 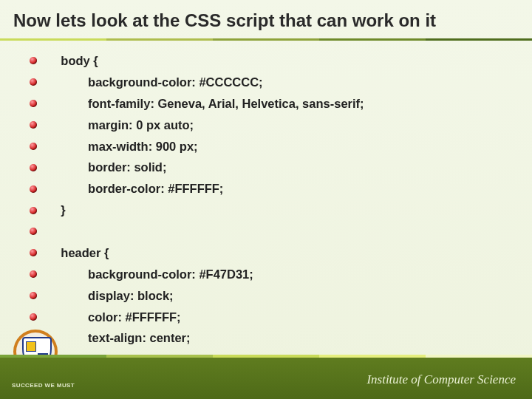 What do you see at coordinates (56, 232) in the screenshot?
I see `code-line-text` at bounding box center [56, 232].